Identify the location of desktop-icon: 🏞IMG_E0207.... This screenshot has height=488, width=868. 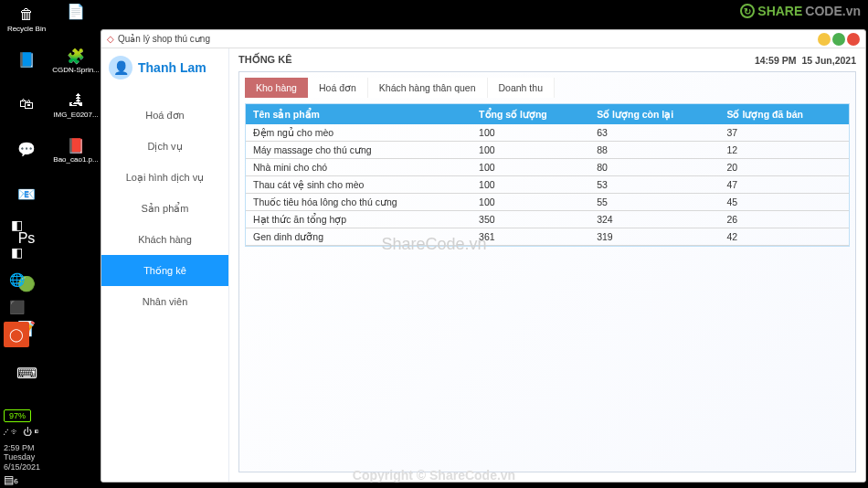
(76, 110).